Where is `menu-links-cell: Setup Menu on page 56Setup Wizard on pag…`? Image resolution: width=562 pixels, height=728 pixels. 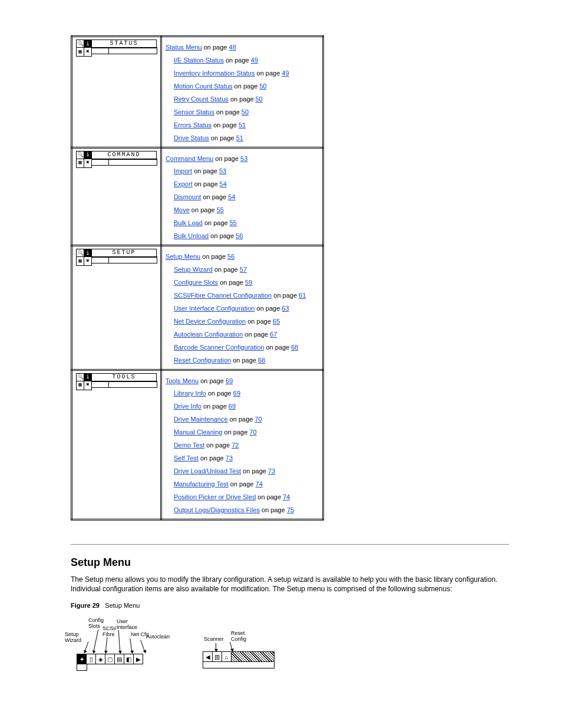
menu-links-cell: Setup Menu on page 56Setup Wizard on pag… is located at coordinates (242, 308).